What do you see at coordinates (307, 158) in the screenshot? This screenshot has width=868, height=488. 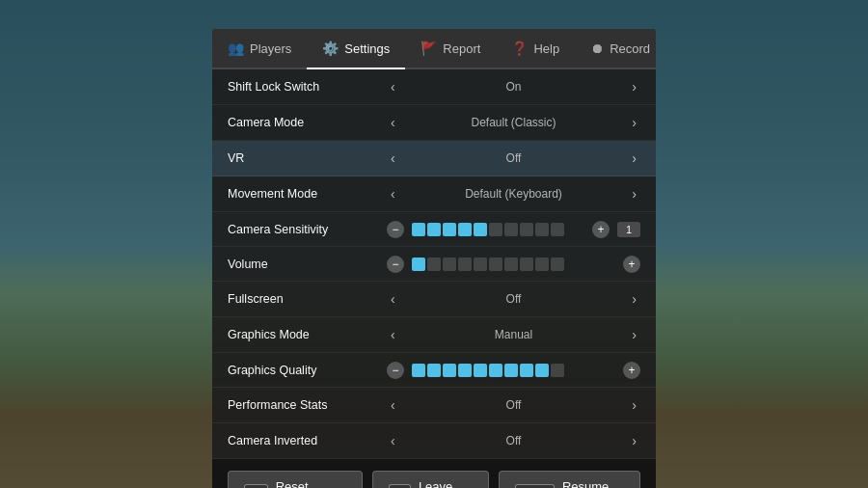 I see `setting-label-vr: VR` at bounding box center [307, 158].